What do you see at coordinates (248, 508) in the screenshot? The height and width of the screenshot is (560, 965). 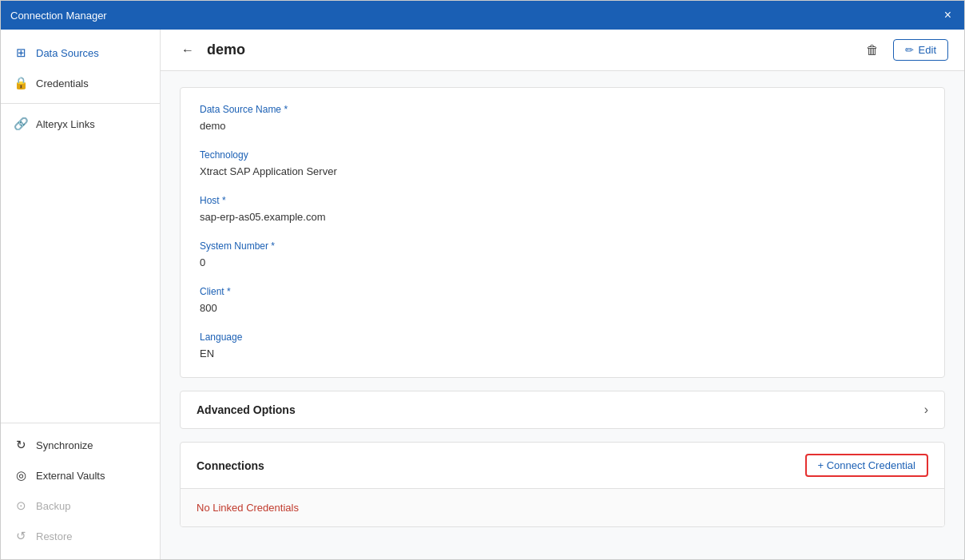 I see `no-linked-credentials-text: No Linked Credentials` at bounding box center [248, 508].